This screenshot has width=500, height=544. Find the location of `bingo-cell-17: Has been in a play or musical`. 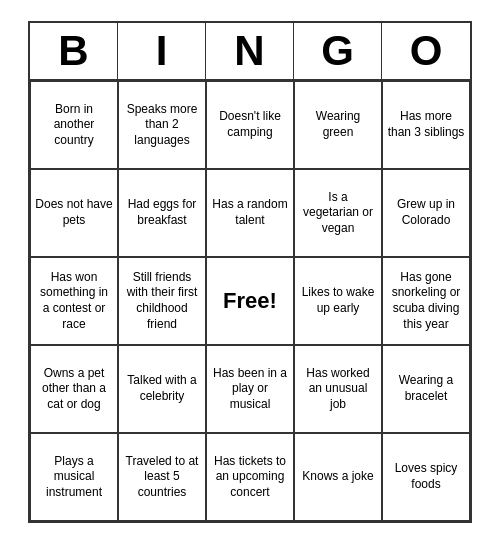

bingo-cell-17: Has been in a play or musical is located at coordinates (250, 389).